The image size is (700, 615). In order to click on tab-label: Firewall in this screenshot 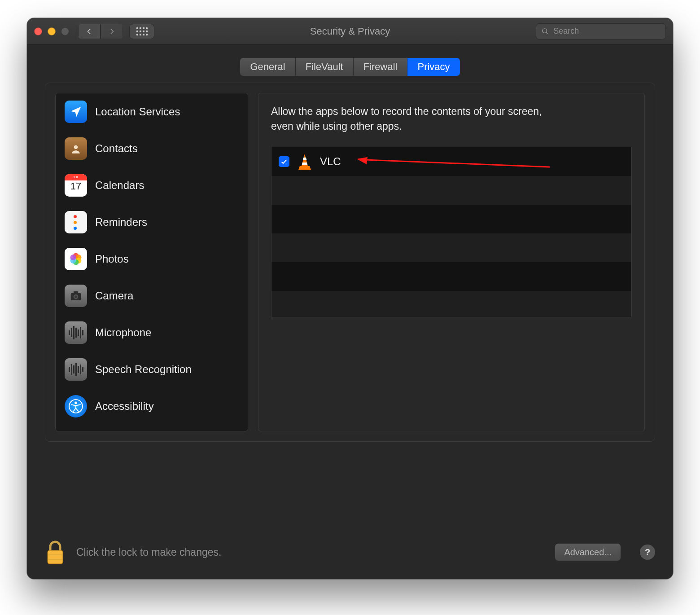, I will do `click(381, 67)`.